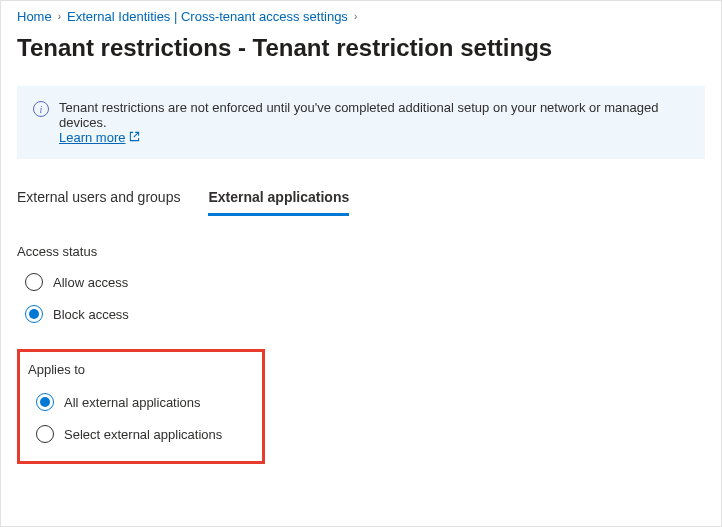 The image size is (722, 527). What do you see at coordinates (41, 109) in the screenshot?
I see `info-icon: i` at bounding box center [41, 109].